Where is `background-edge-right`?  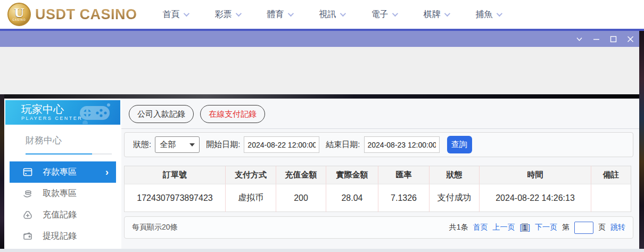
background-edge-right is located at coordinates (642, 140).